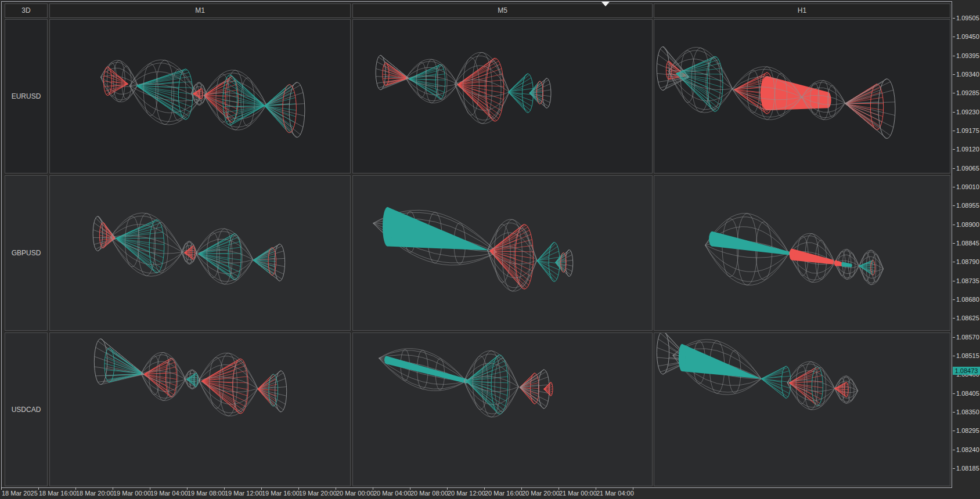  Describe the element at coordinates (968, 93) in the screenshot. I see `price-tick-label: 1.09285` at that location.